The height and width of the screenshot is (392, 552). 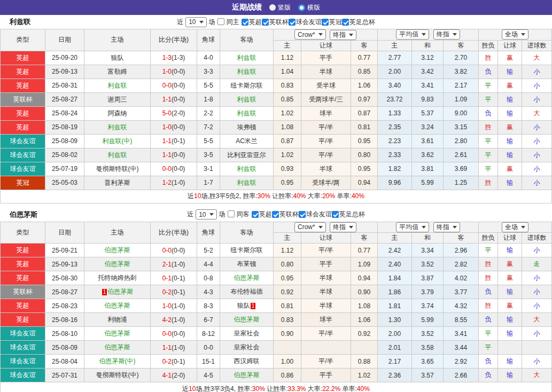 I want to click on score-halftime: (0-1), so click(x=178, y=292).